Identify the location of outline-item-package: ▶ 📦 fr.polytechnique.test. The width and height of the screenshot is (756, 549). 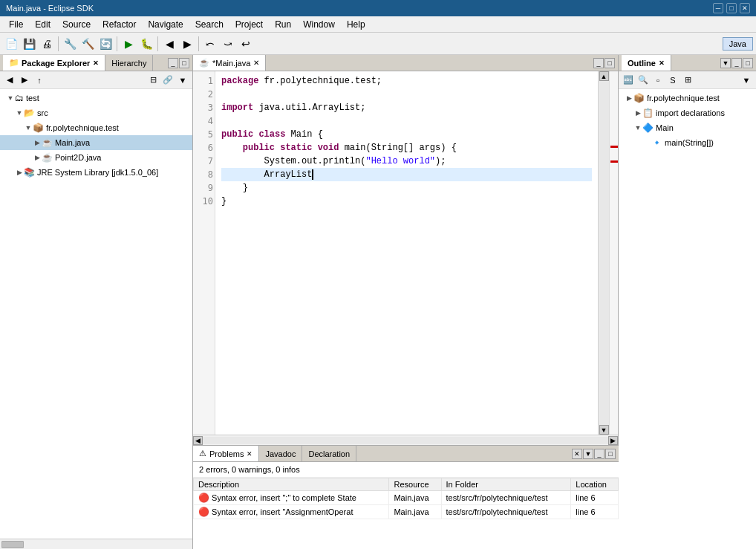
(688, 98).